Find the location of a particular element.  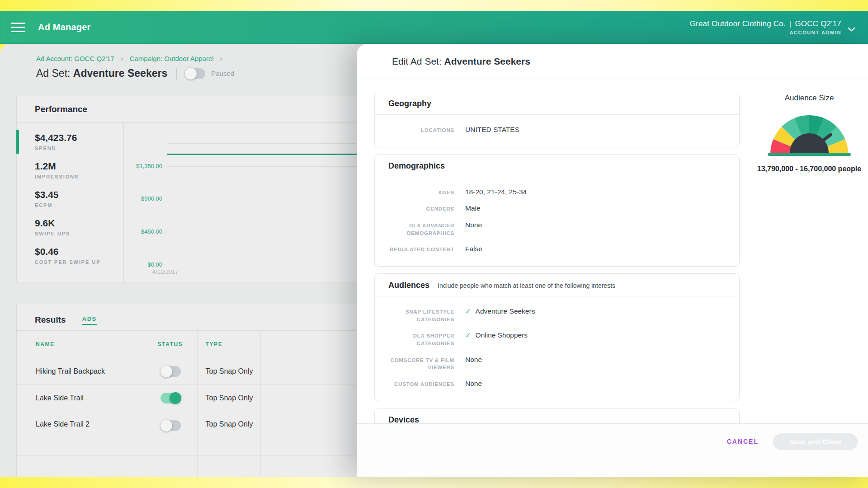

breadcrumb: Ad Account: GOCC Q2'17 › Campaign: Outdo… is located at coordinates (132, 59).